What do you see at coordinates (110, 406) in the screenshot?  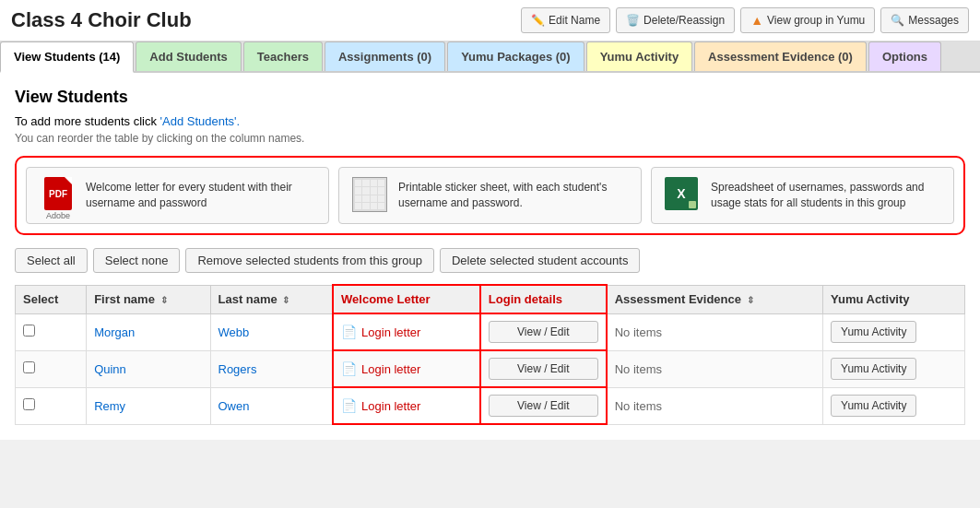 I see `student-first-name-link: Remy` at bounding box center [110, 406].